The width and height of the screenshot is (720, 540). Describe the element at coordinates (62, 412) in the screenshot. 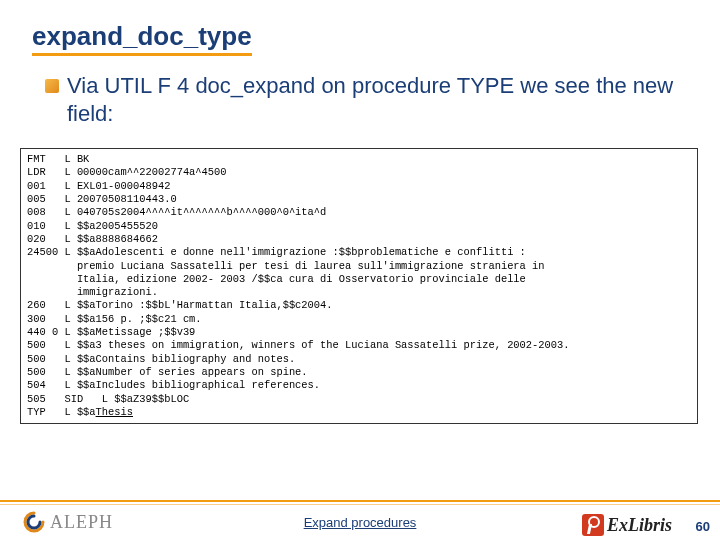

I see `code-last-prefix: TYP L $$a` at that location.